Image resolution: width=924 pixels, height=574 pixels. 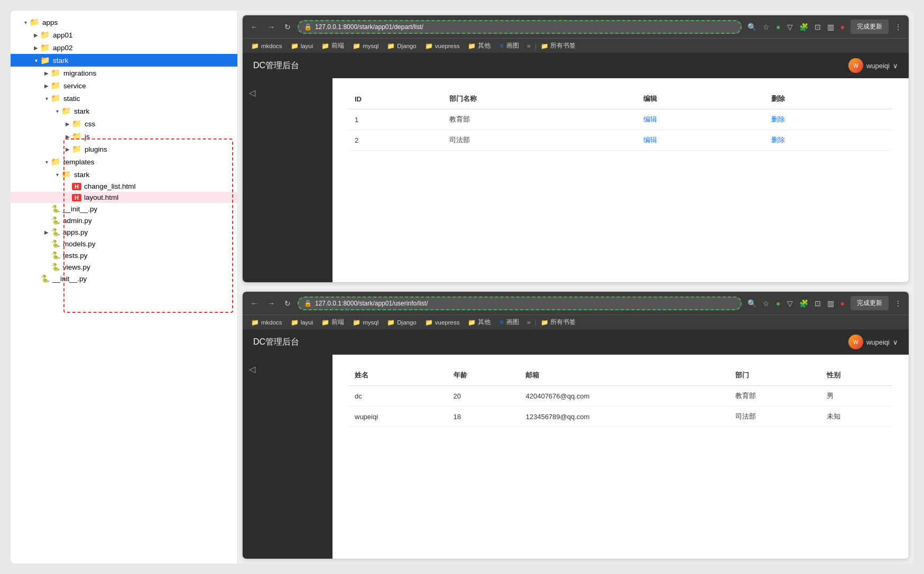 I want to click on star-icon-1: ☆, so click(x=766, y=27).